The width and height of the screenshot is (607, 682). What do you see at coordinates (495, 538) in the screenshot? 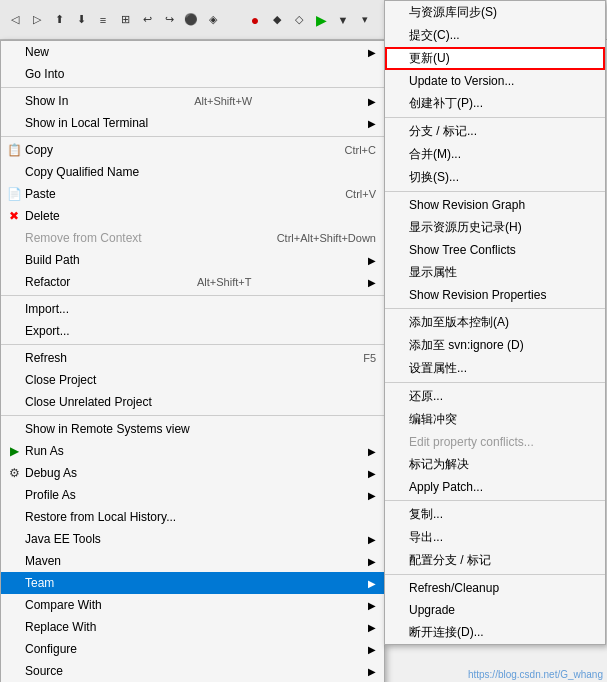
I see `right-menu-item-export2: 导出...` at bounding box center [495, 538].